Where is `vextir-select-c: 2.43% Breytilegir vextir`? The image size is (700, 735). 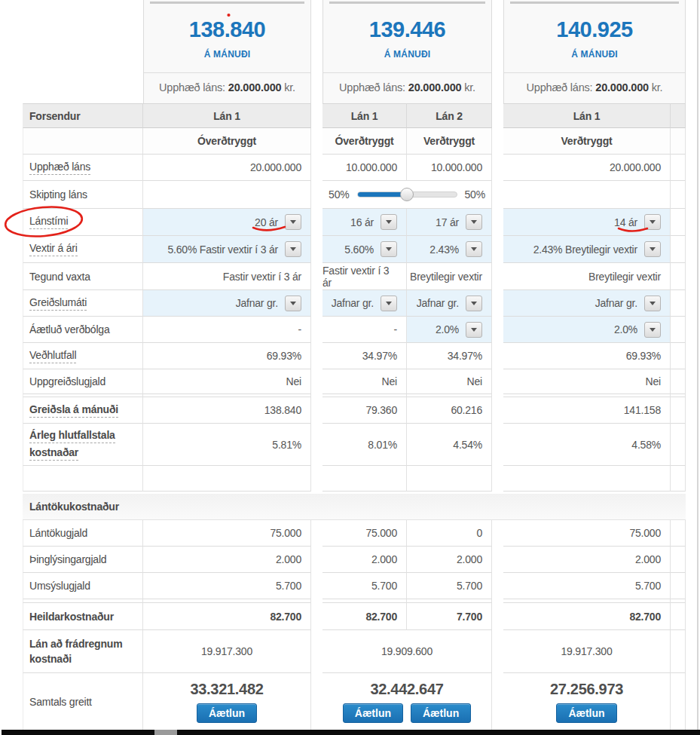 vextir-select-c: 2.43% Breytilegir vextir is located at coordinates (597, 249).